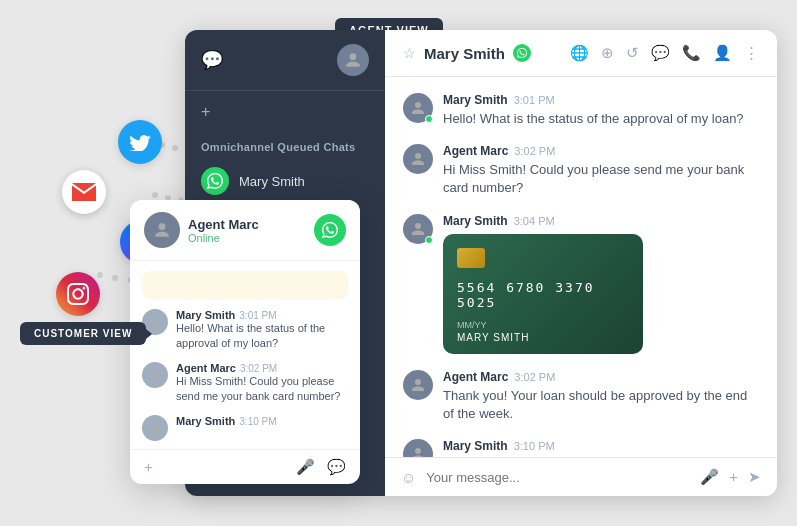  Describe the element at coordinates (601, 284) in the screenshot. I see `message-content-card: Mary Smith 3:04 PM 5564 6780 3370 5025 M…` at that location.